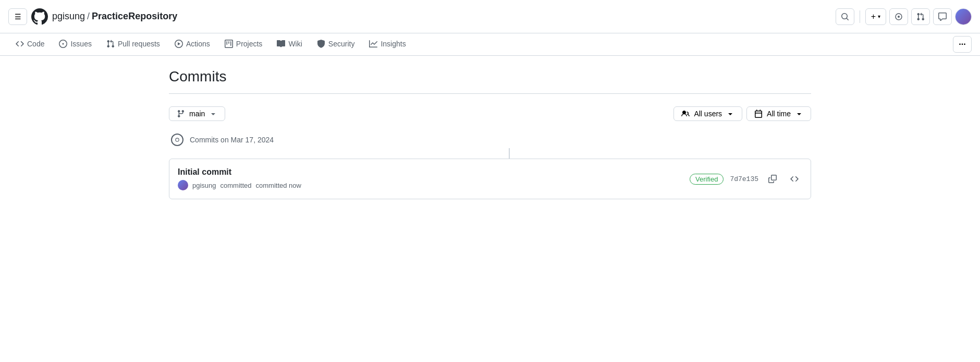 This screenshot has height=362, width=980. Describe the element at coordinates (490, 179) in the screenshot. I see `commit-card: Initial commit pgisung committed committ…` at that location.